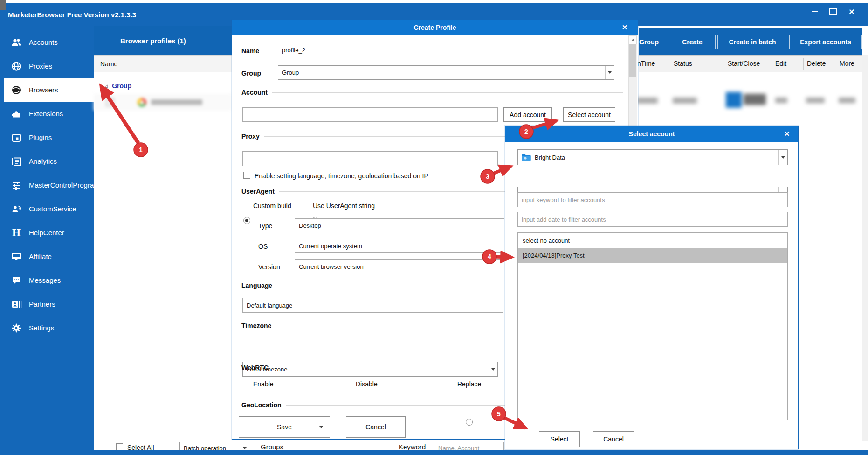 This screenshot has height=455, width=868. I want to click on export-accounts-button: Export accounts, so click(826, 42).